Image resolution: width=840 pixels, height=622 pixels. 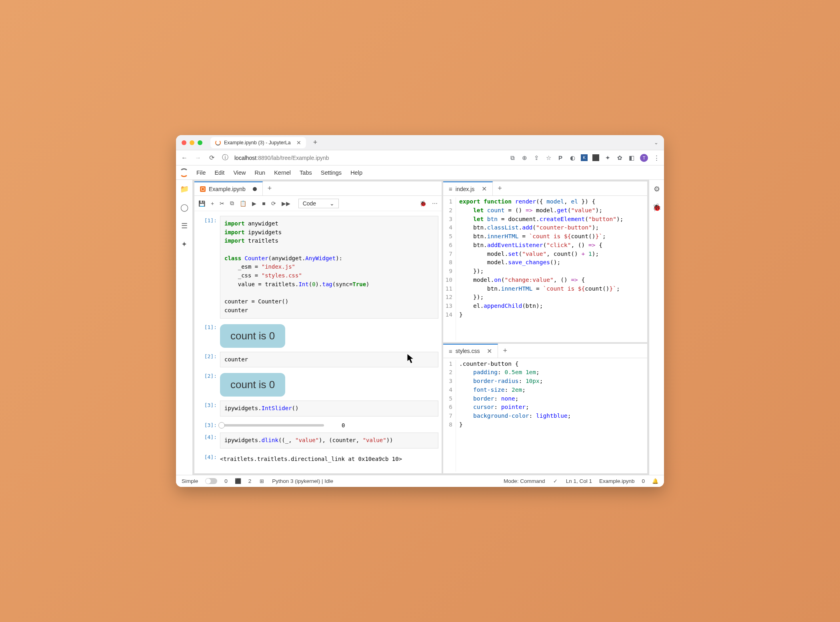 I want to click on ext-square1-icon: K, so click(x=584, y=157).